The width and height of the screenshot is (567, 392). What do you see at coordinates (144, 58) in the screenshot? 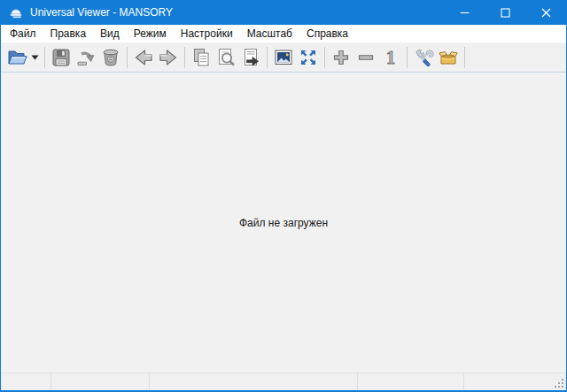
I see `arrow-left-icon` at bounding box center [144, 58].